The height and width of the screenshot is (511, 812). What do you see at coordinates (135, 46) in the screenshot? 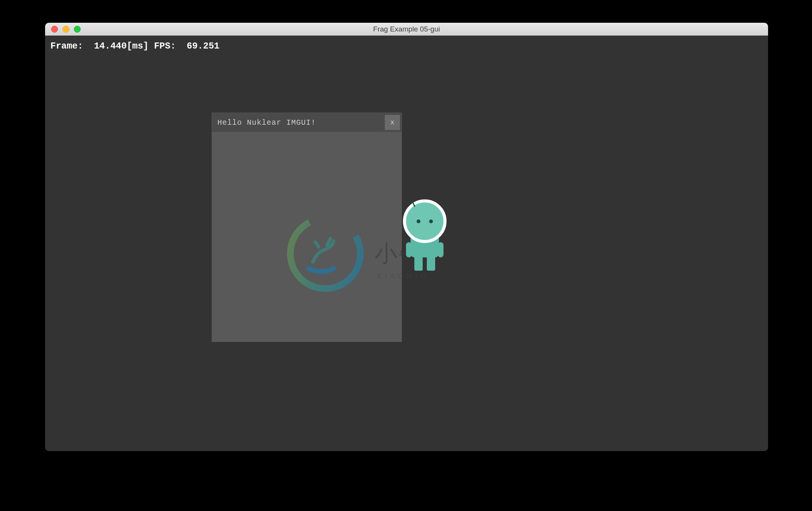
I see `performance-stats: Frame: 14.440[ms] FPS: 69.251` at bounding box center [135, 46].